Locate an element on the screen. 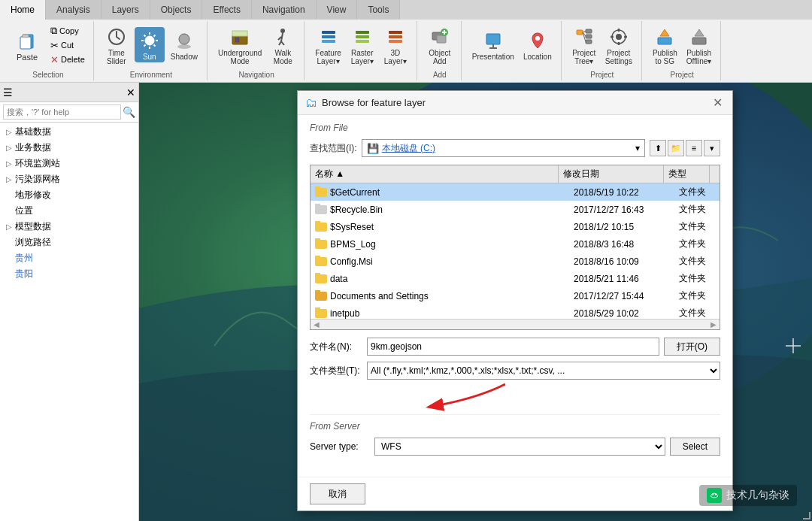 The image size is (812, 521). project-group-label: Project is located at coordinates (601, 74).